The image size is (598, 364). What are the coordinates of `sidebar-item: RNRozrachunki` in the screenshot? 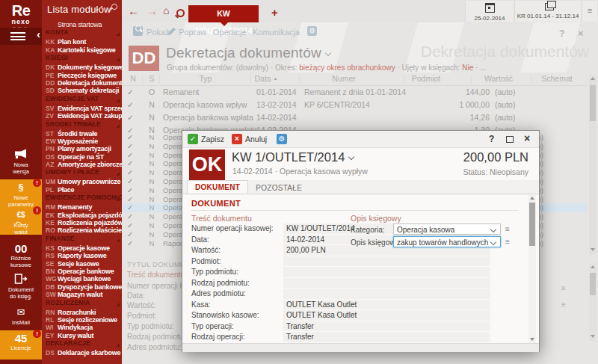 It's located at (82, 311).